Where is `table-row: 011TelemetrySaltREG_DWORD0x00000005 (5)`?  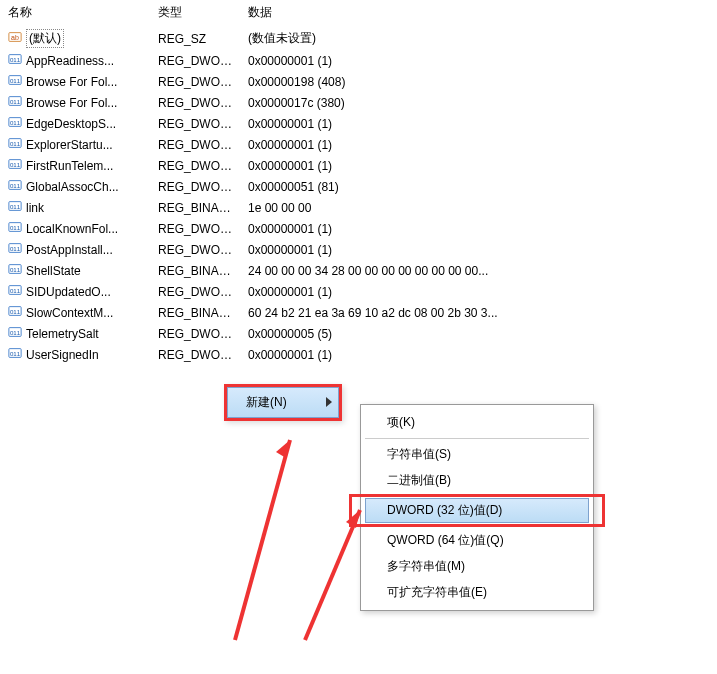 table-row: 011TelemetrySaltREG_DWORD0x00000005 (5) is located at coordinates (358, 334).